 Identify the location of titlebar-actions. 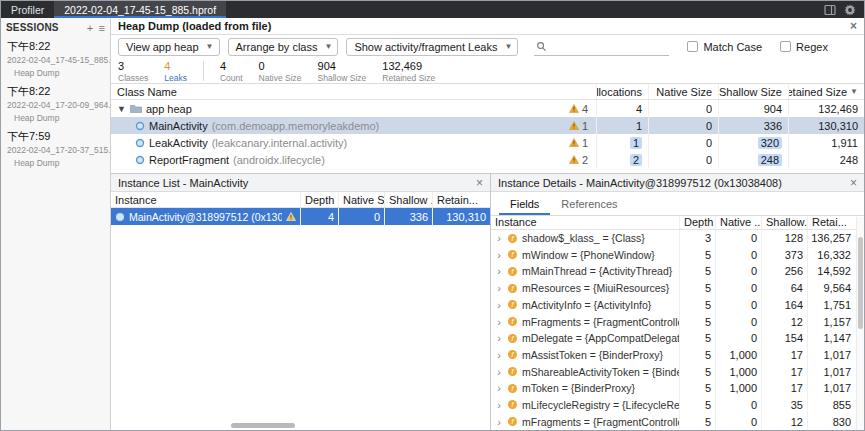
(844, 10).